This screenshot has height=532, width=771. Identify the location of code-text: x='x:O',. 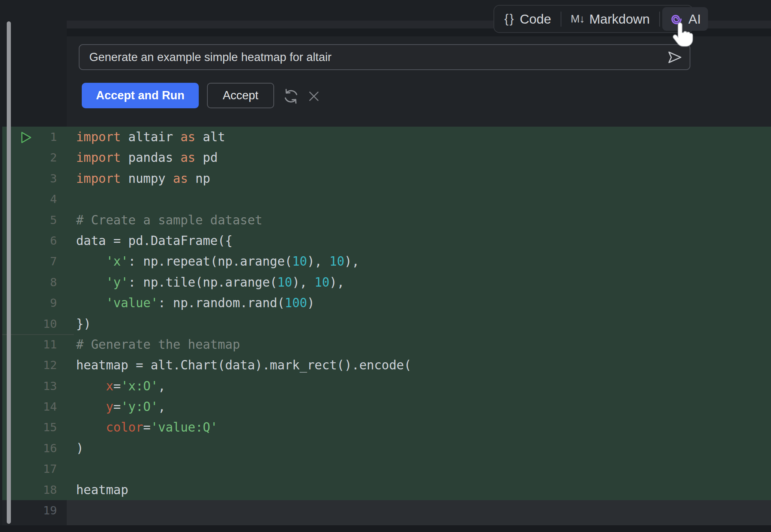
(121, 386).